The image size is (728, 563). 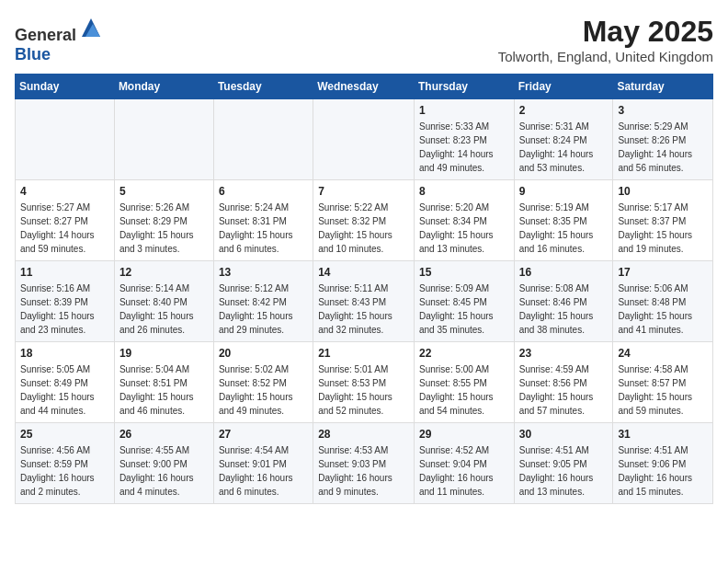 What do you see at coordinates (65, 221) in the screenshot?
I see `day-cell: 4Sunrise: 5:27 AMSunset: 8:27 PMDaylight…` at bounding box center [65, 221].